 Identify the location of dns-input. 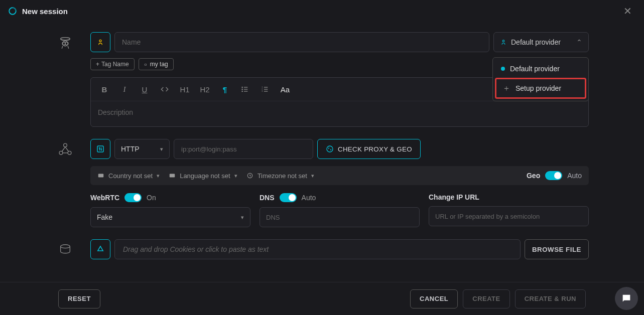
(339, 217).